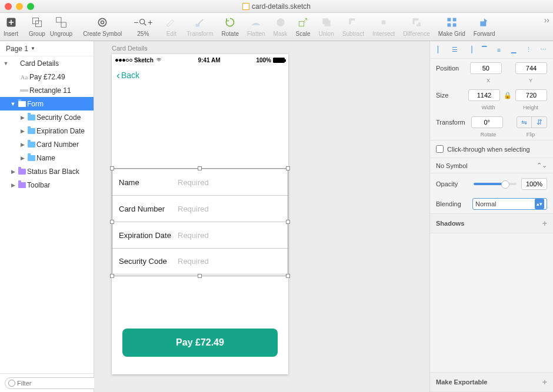 Image resolution: width=553 pixels, height=392 pixels. Describe the element at coordinates (528, 50) in the screenshot. I see `distribute-h-icon: ⋮` at that location.